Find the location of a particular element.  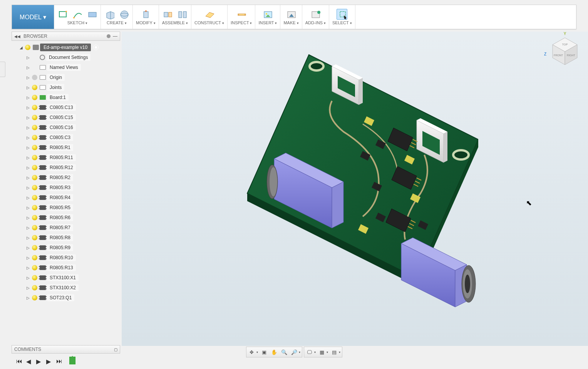

tree-item: ▷R0805:R5 is located at coordinates (66, 208).